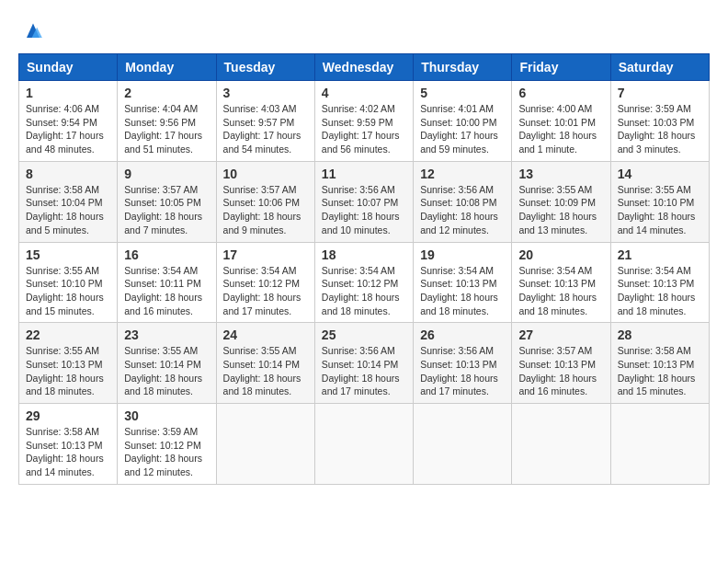 This screenshot has height=563, width=728. Describe the element at coordinates (463, 121) in the screenshot. I see `calendar-cell: 5Sunrise: 4:01 AM Sunset: 10:00 PM Dayli…` at that location.